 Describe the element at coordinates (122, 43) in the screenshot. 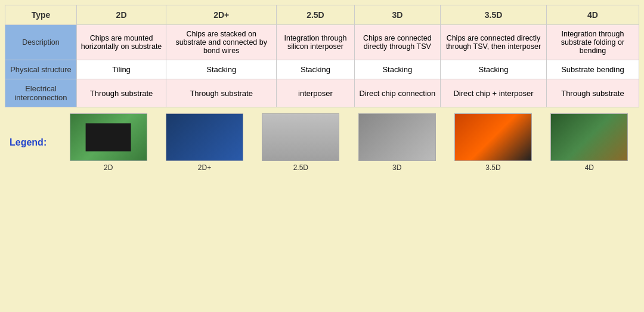

I see `cell-0-0: Chips are mounted horizontally on substr…` at that location.